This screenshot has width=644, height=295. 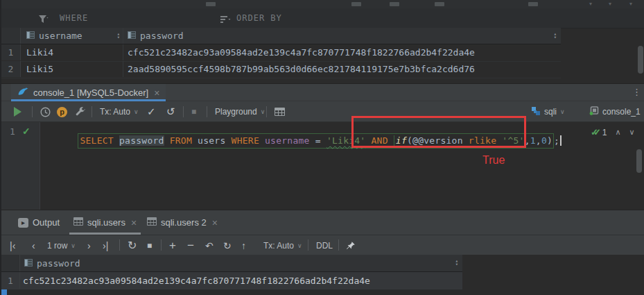 What do you see at coordinates (618, 132) in the screenshot?
I see `navigate-up-icon: ∧` at bounding box center [618, 132].